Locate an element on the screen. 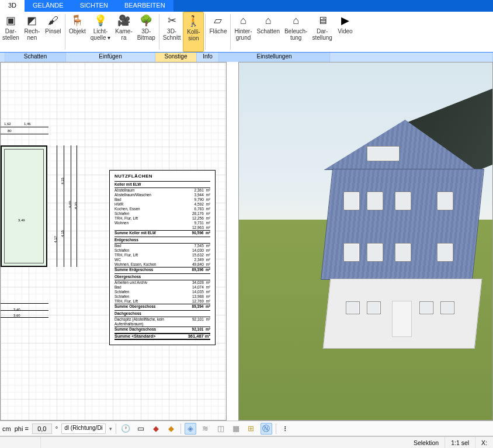  dim-label: 80 is located at coordinates (9, 131).